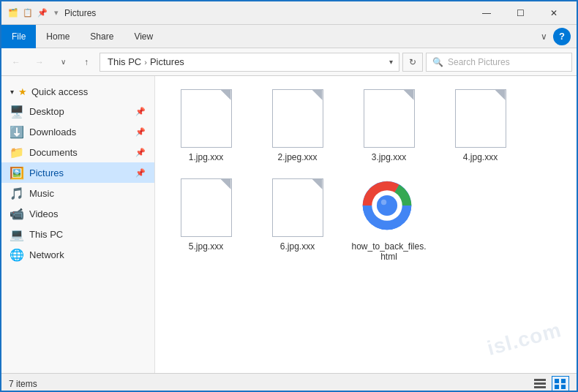  I want to click on sidebar-item-music: 🎵 Music, so click(78, 193).